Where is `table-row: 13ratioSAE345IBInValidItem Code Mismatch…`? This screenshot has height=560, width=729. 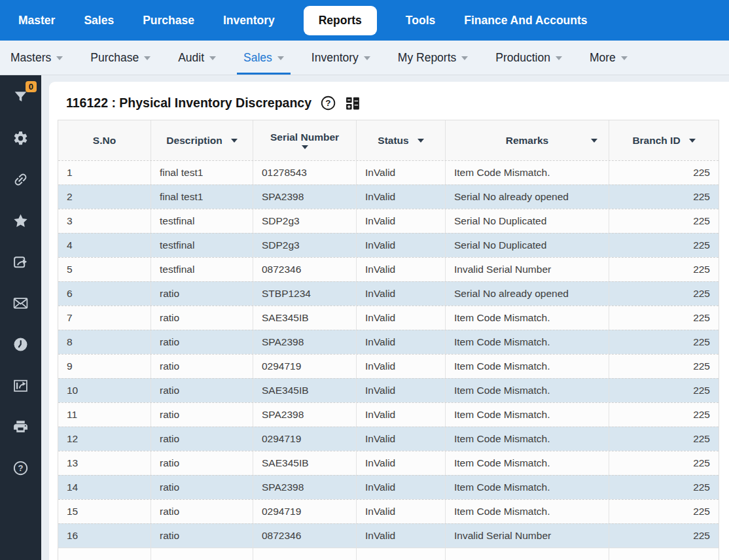 table-row: 13ratioSAE345IBInValidItem Code Mismatch… is located at coordinates (389, 463).